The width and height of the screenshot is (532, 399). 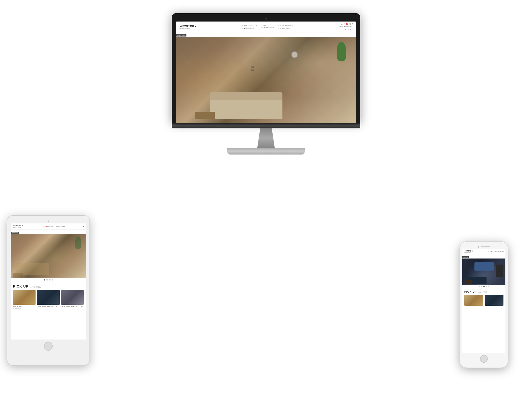 What do you see at coordinates (484, 287) in the screenshot?
I see `phone-carousel-dots` at bounding box center [484, 287].